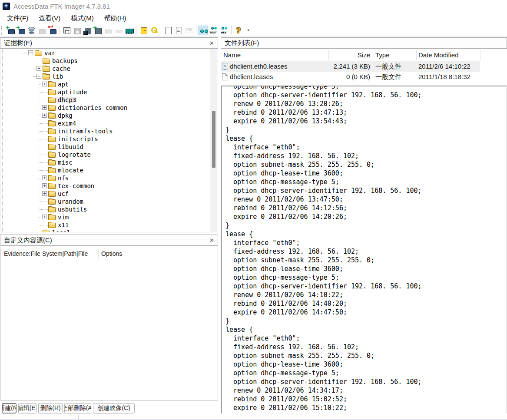  Describe the element at coordinates (63, 194) in the screenshot. I see `tree-node-label: ucf` at that location.